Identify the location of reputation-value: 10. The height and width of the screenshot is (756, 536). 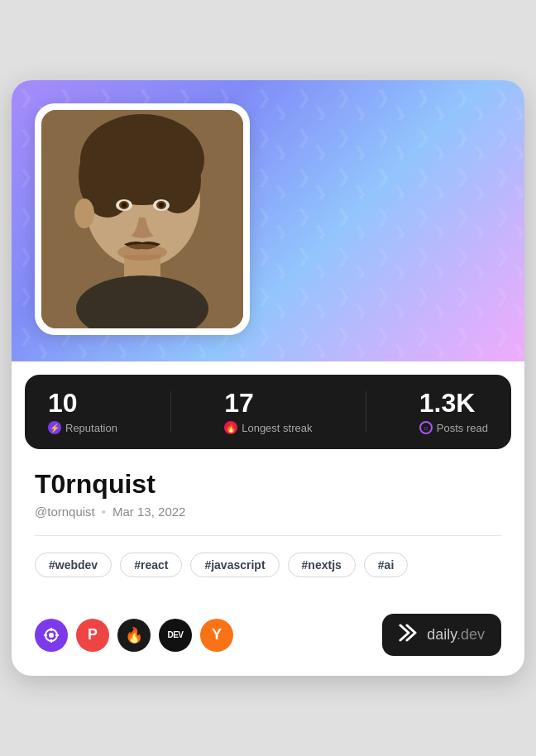
(83, 403).